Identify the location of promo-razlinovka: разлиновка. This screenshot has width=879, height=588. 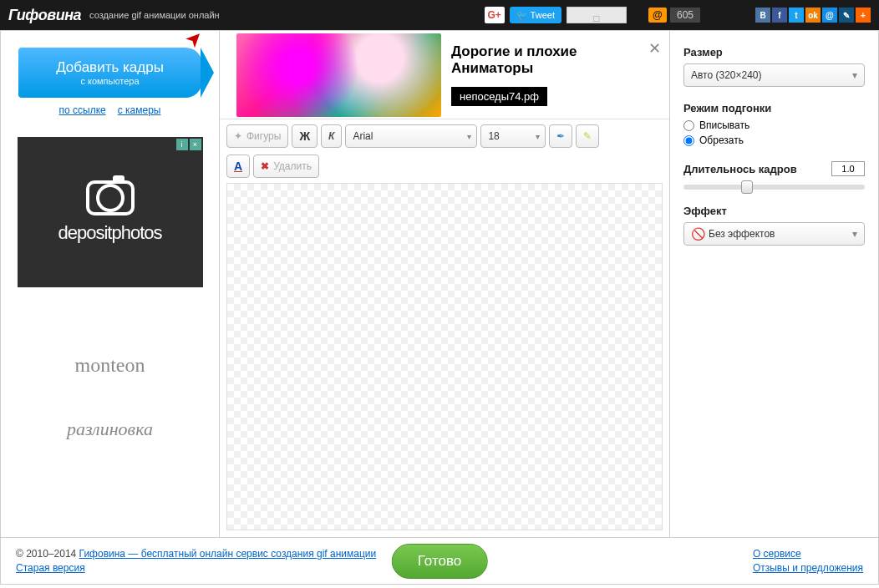
(110, 429).